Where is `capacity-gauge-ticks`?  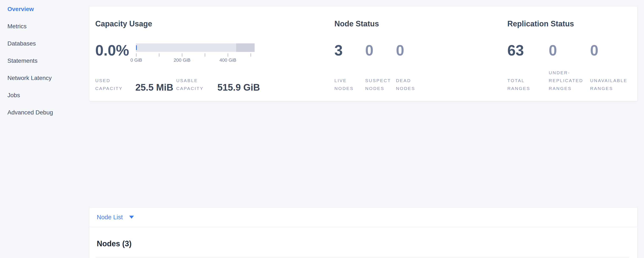
capacity-gauge-ticks is located at coordinates (195, 55).